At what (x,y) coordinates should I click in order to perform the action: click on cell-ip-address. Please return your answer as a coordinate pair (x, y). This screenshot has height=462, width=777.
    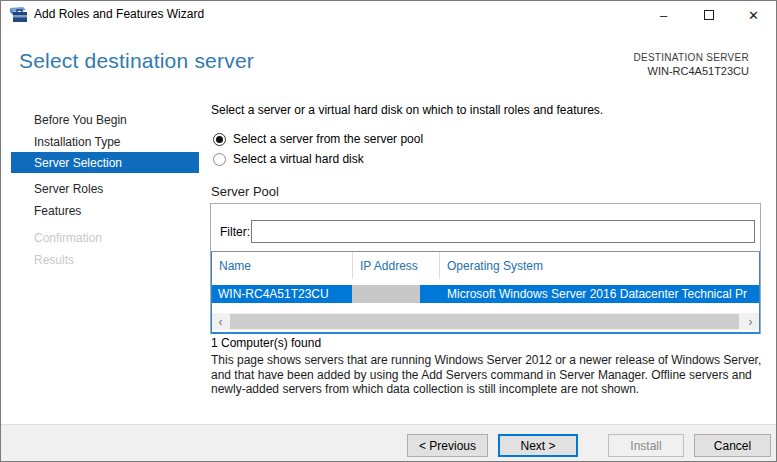
    Looking at the image, I should click on (386, 294).